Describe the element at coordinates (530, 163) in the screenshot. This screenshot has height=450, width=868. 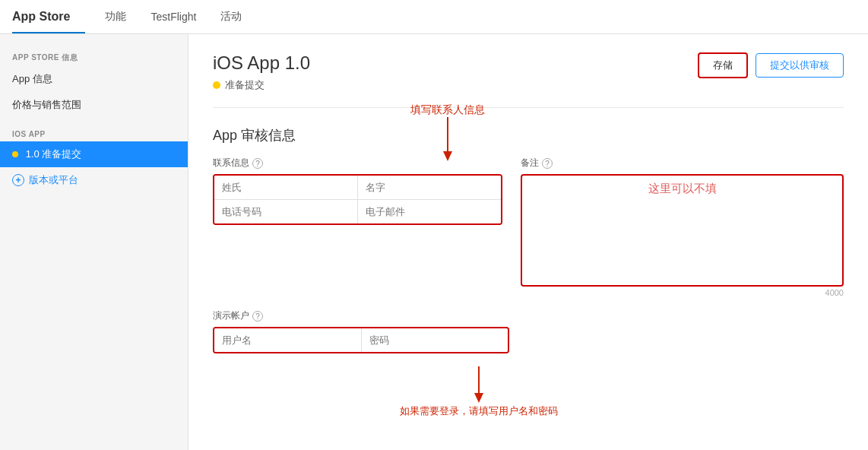
I see `remarks-label-text: 备注` at that location.